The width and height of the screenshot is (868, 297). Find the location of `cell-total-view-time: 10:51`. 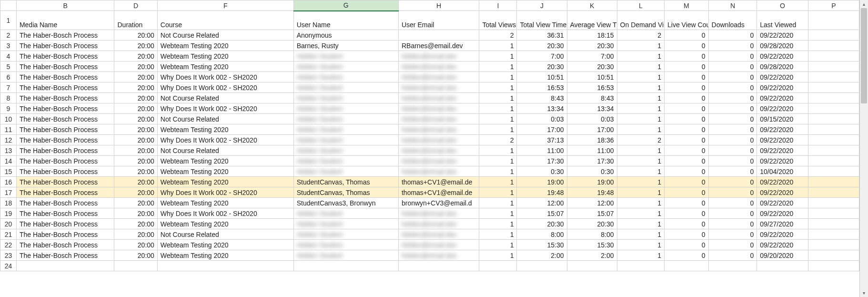

cell-total-view-time: 10:51 is located at coordinates (542, 77).